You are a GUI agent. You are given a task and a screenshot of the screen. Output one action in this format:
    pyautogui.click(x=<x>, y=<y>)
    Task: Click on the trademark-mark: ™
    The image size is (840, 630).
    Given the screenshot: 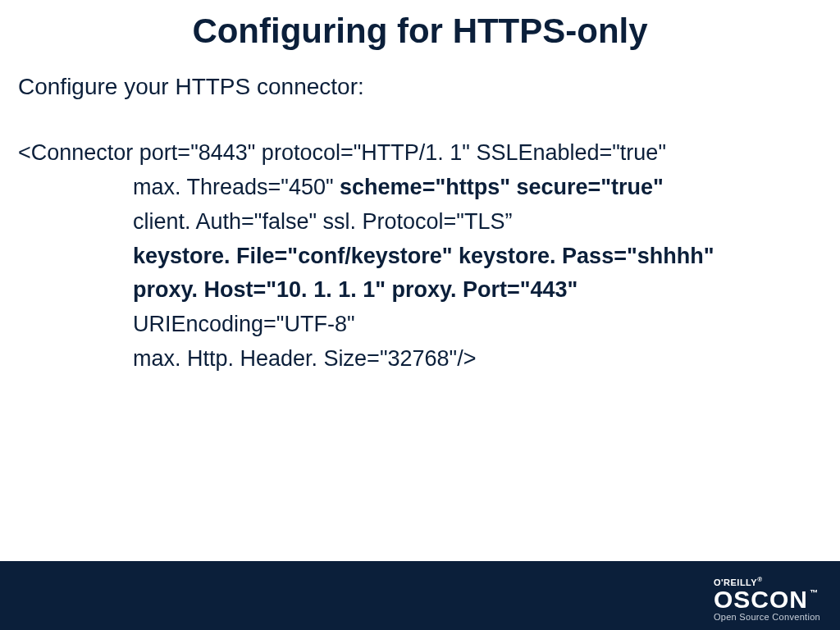 What is the action you would take?
    pyautogui.click(x=814, y=592)
    